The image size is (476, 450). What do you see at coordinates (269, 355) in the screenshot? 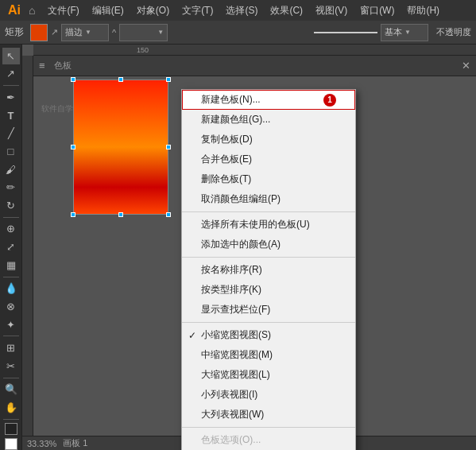
I see `menu-item-medium-thumb: 中缩览图视图(M)` at bounding box center [269, 355].